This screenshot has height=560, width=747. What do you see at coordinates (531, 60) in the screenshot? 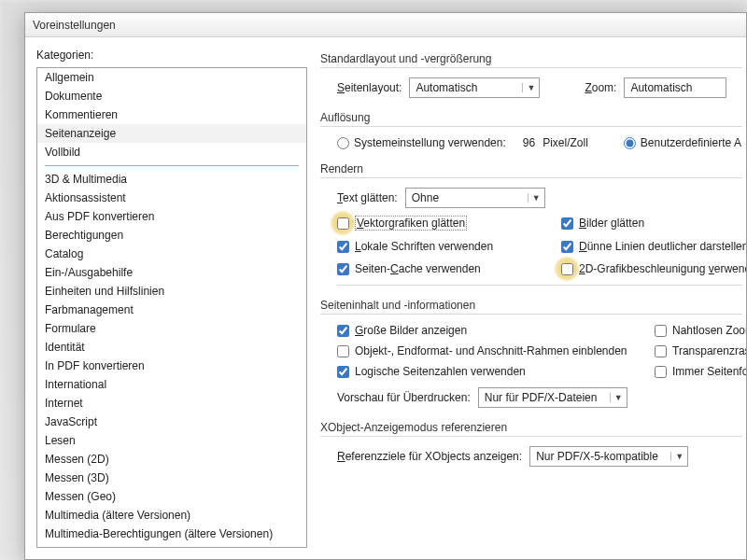
I see `group-layout: Standardlayout und -vergrößerung` at bounding box center [531, 60].